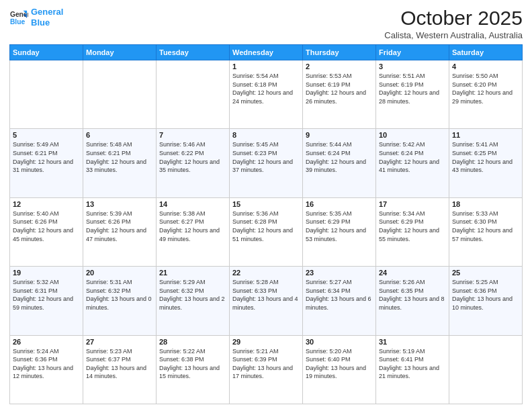  I want to click on day-info: Sunrise: 5:33 AMSunset: 6:30 PMDaylight:…, so click(486, 226).